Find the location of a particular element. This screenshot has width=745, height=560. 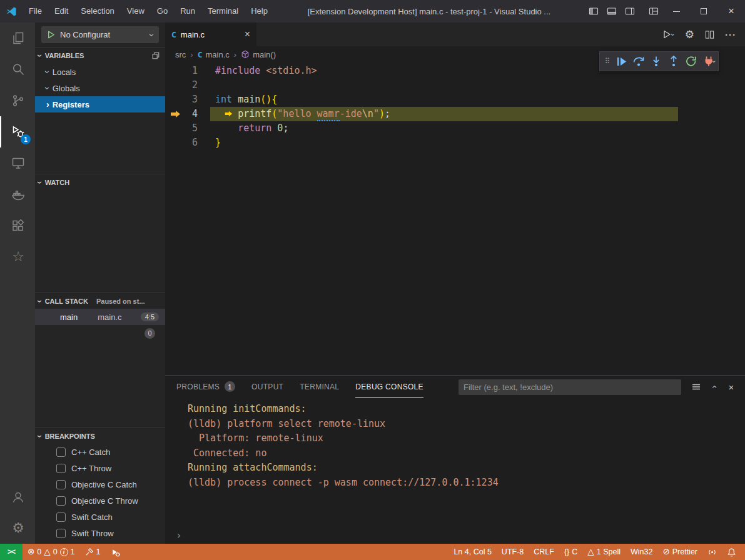

menu-go: Go is located at coordinates (163, 11).